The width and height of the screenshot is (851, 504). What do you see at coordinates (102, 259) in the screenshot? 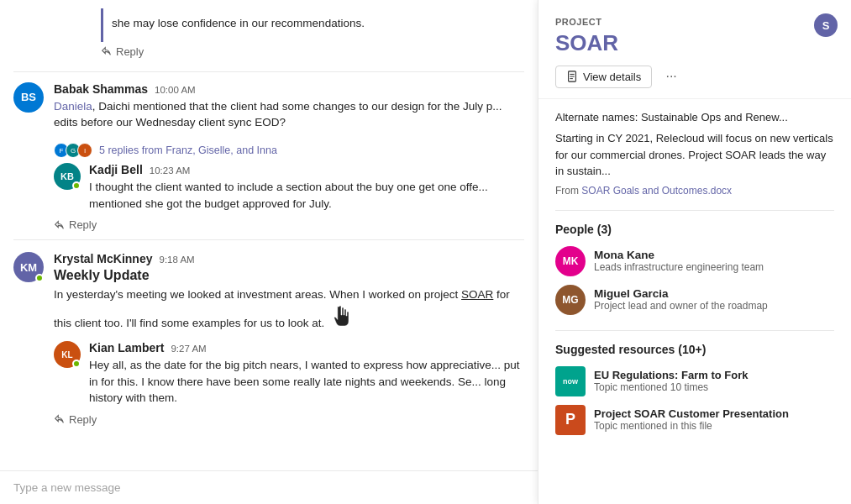
I see `msg-author-krystal: Krystal McKinney` at bounding box center [102, 259].